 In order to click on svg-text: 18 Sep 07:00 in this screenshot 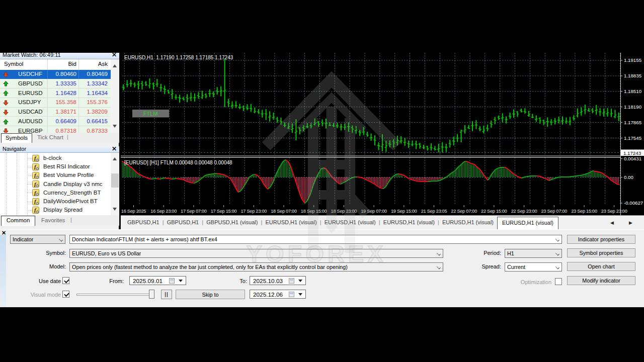, I will do `click(284, 211)`.